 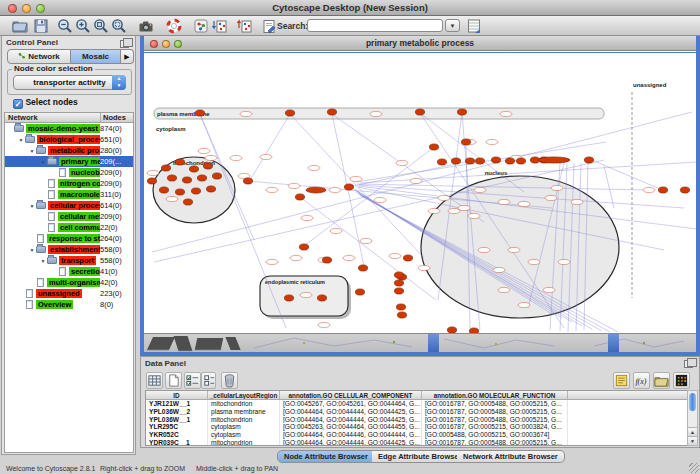 What do you see at coordinates (682, 380) in the screenshot?
I see `attribute-matrix-icon` at bounding box center [682, 380].